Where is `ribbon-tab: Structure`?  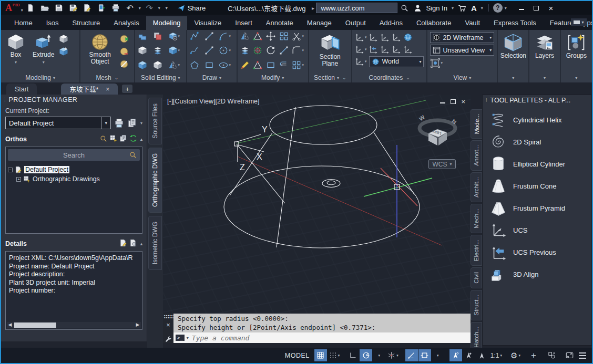 ribbon-tab: Structure is located at coordinates (86, 23).